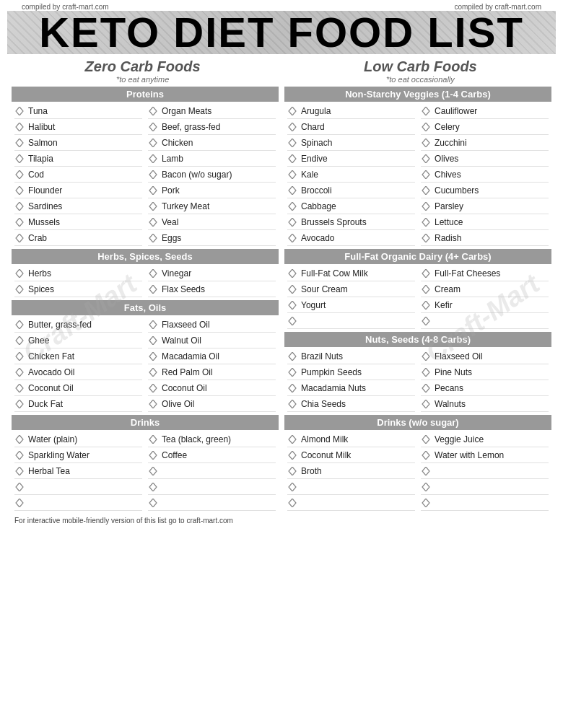 This screenshot has width=563, height=728. Describe the element at coordinates (358, 273) in the screenshot. I see `item-label: Full-Fat Cow Milk` at that location.